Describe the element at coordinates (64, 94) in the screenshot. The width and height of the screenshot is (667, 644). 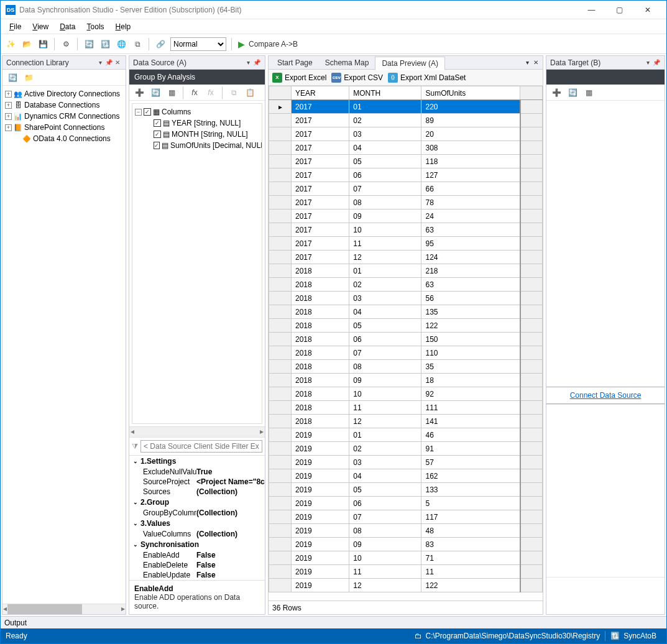
I see `tree-item: +👥Active Directory Connections` at that location.